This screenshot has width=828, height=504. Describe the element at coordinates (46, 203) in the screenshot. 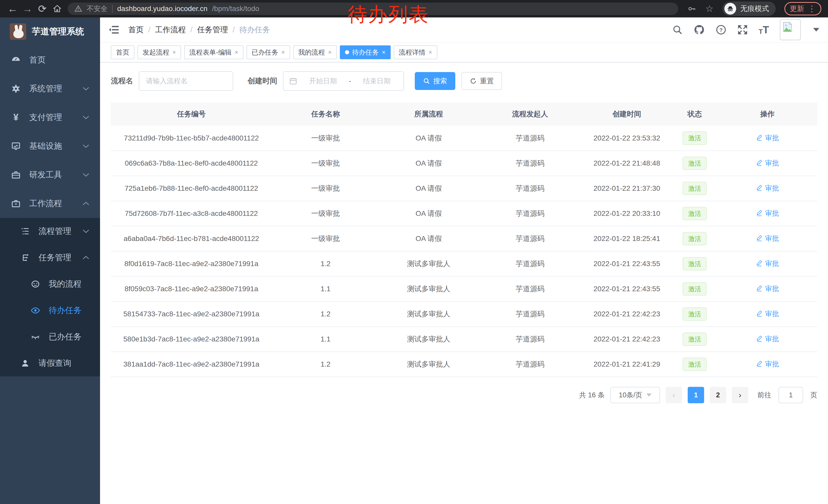

I see `sidebar-item-label: 工作流程` at that location.